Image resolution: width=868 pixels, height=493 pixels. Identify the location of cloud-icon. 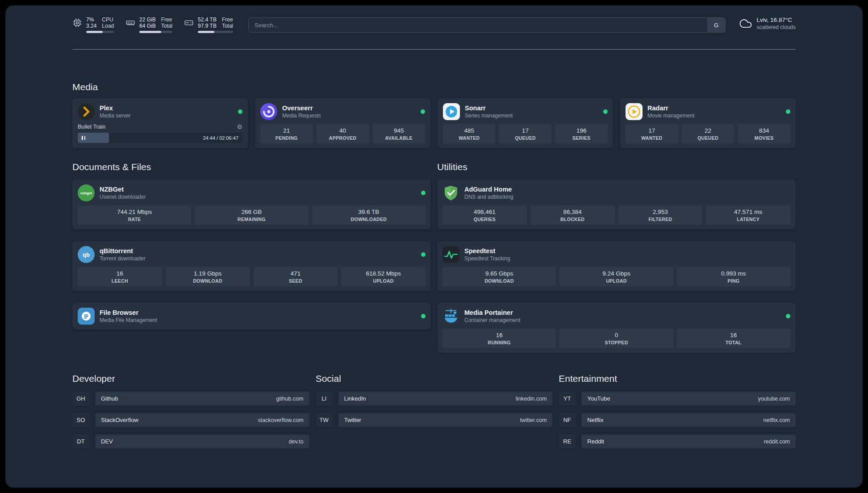
(746, 24).